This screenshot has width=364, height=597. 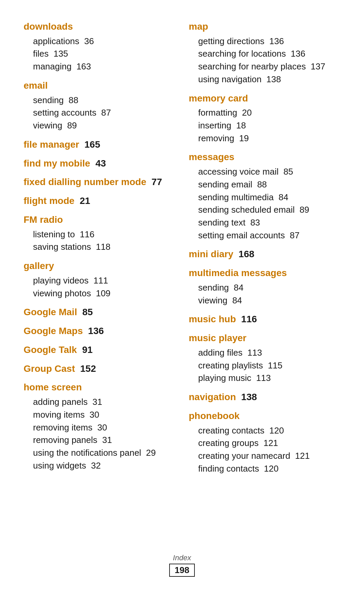 What do you see at coordinates (265, 288) in the screenshot?
I see `sub-item-multimedia-messages-0: sending 84` at bounding box center [265, 288].